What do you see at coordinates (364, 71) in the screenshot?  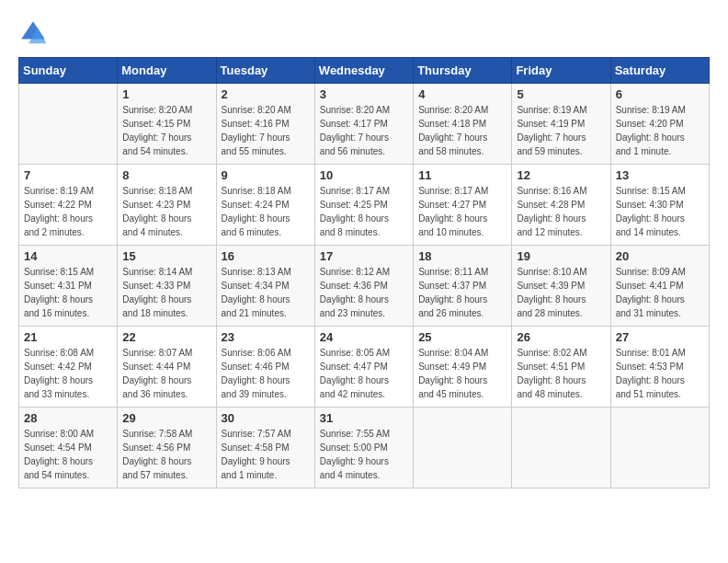 I see `weekday-header-wednesday: Wednesday` at bounding box center [364, 71].